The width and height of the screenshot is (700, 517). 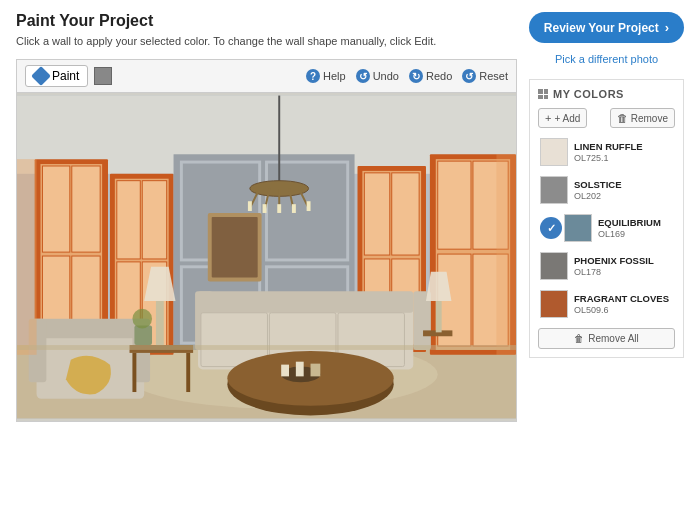 I want to click on remove-label: Remove, so click(x=650, y=118).